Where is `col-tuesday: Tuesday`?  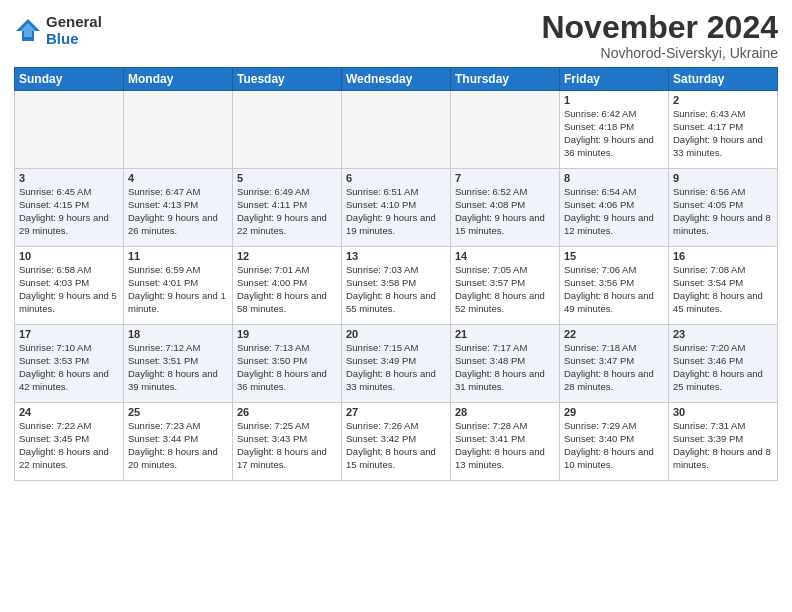
col-tuesday: Tuesday is located at coordinates (288, 80).